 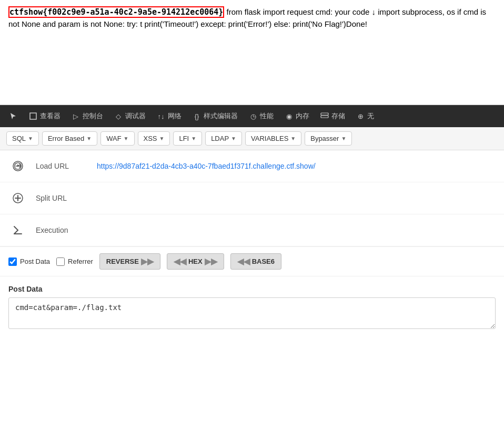 What do you see at coordinates (293, 139) in the screenshot?
I see `variables-arrow-icon: ▼` at bounding box center [293, 139].